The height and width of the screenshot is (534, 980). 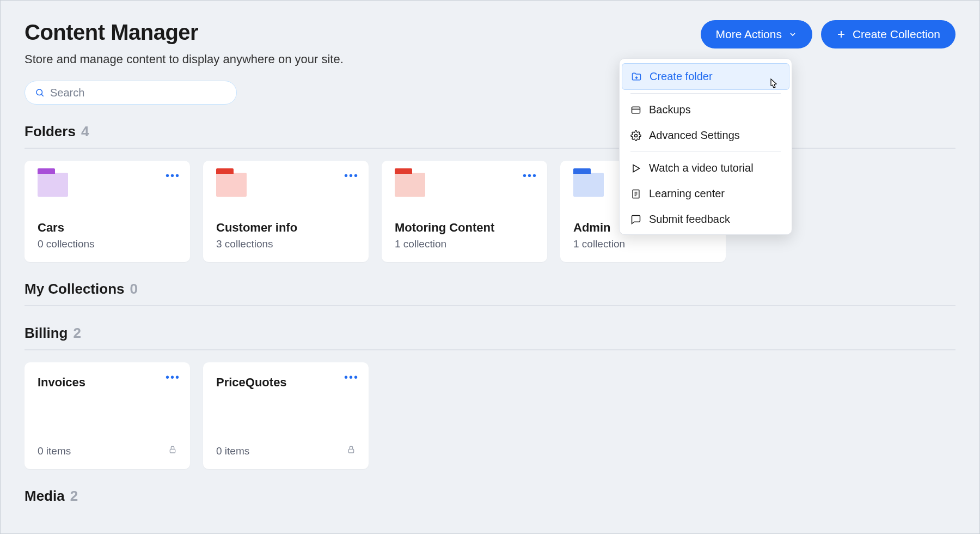 What do you see at coordinates (681, 76) in the screenshot?
I see `dropdown-item-label: Create folder` at bounding box center [681, 76].